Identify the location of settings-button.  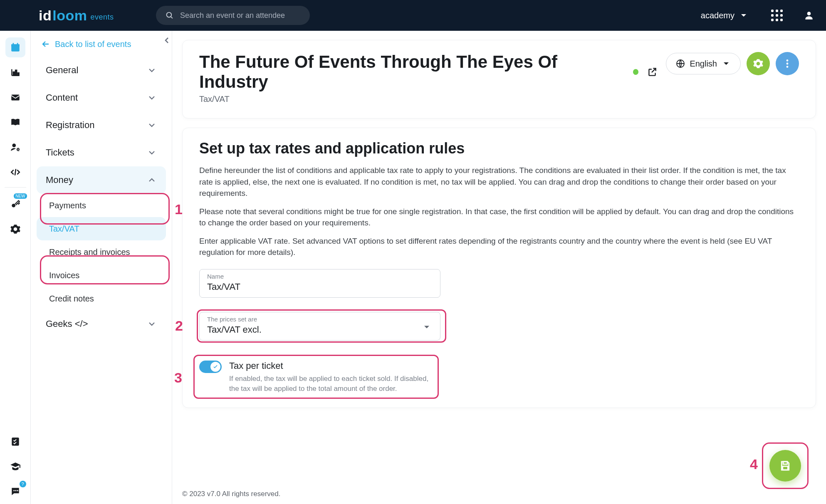
(758, 64).